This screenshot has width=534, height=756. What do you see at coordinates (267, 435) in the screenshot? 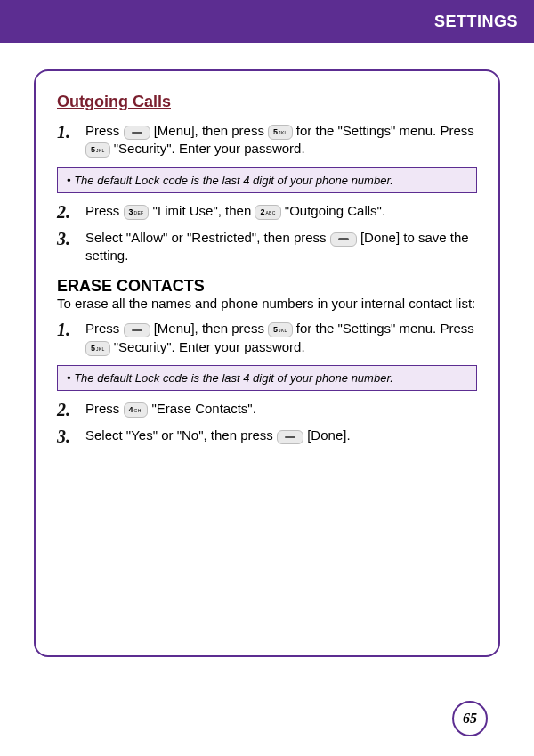
I see `step-item: Select "Yes" or "No", then press [Done].` at bounding box center [267, 435].